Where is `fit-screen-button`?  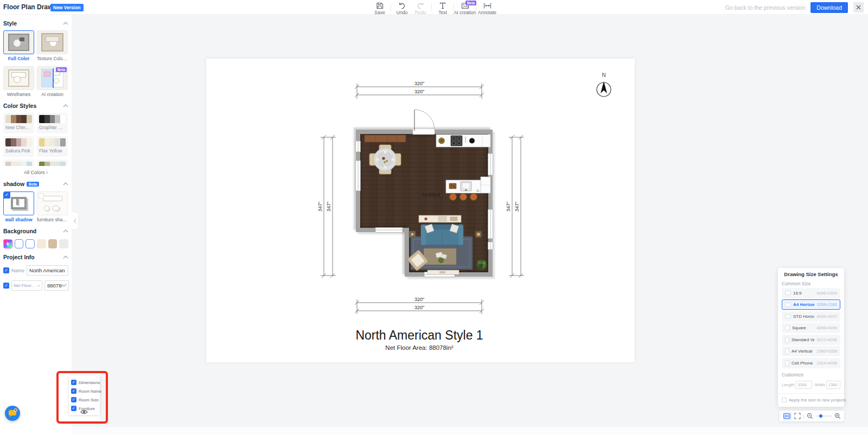
fit-screen-button is located at coordinates (797, 416).